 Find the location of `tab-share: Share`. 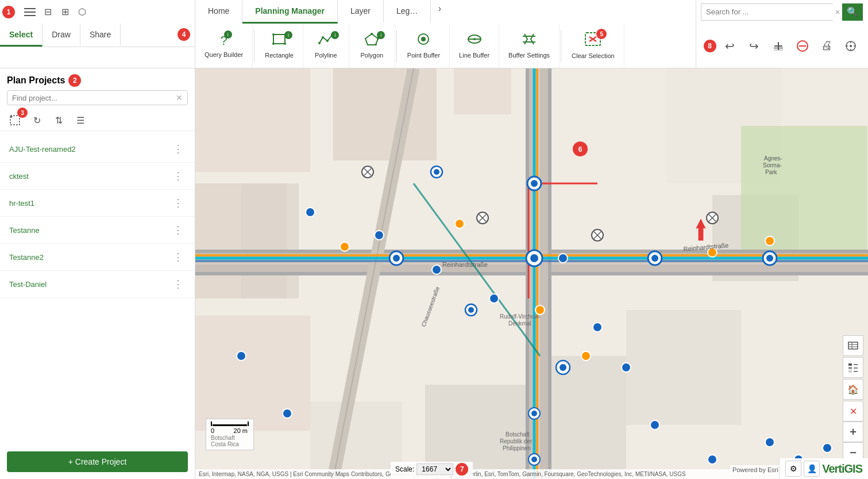

tab-share: Share is located at coordinates (101, 35).